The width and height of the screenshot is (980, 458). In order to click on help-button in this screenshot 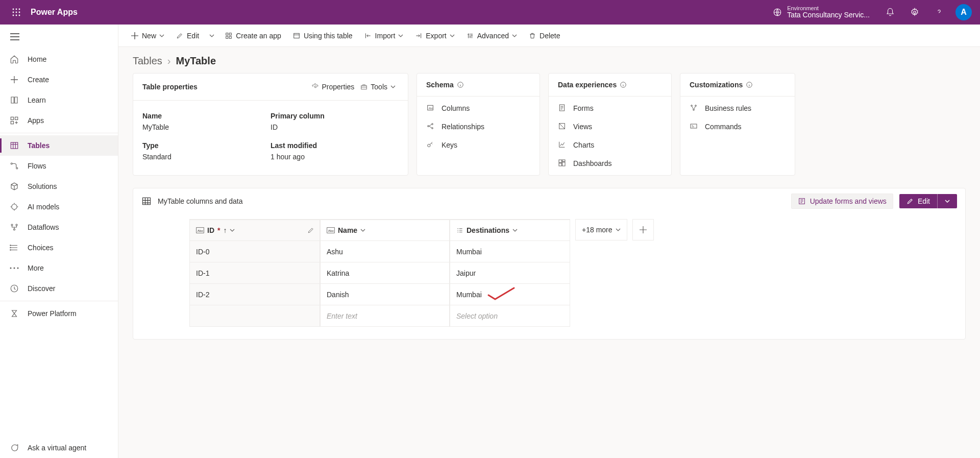, I will do `click(939, 12)`.